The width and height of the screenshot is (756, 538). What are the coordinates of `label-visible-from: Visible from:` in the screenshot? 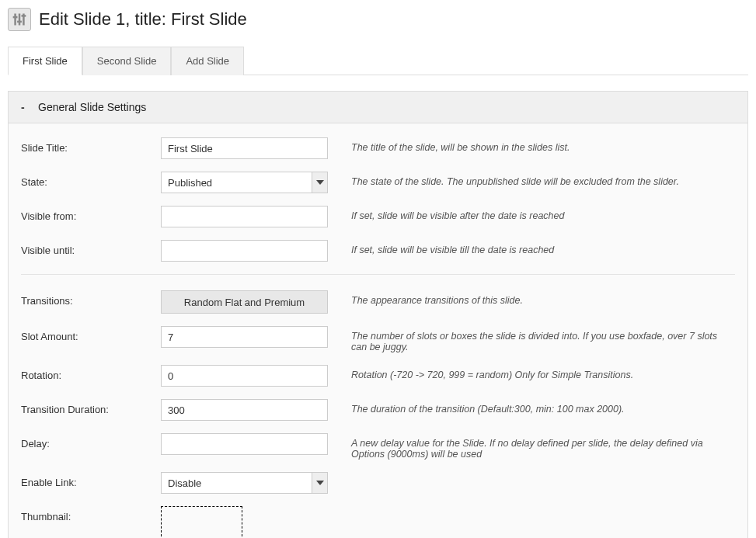 It's located at (91, 214).